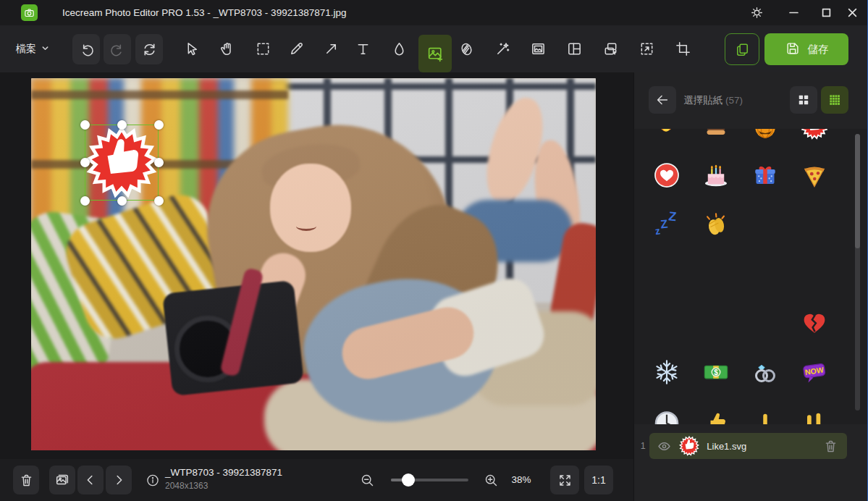 This screenshot has width=868, height=501. What do you see at coordinates (85, 162) in the screenshot?
I see `resize-handle-w` at bounding box center [85, 162].